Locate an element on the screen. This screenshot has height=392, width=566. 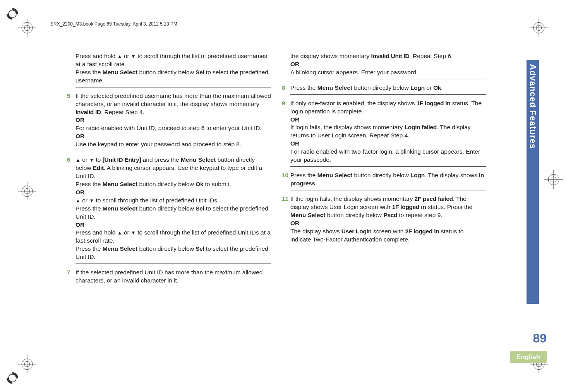
text: screen with is located at coordinates (389, 231).